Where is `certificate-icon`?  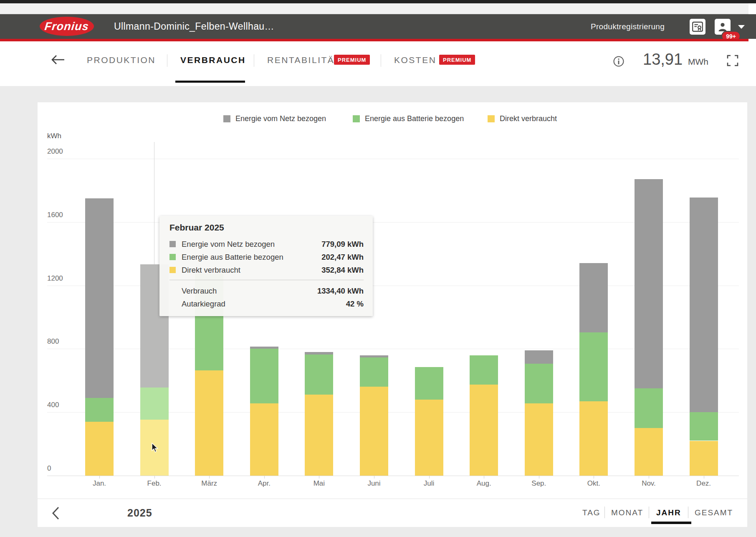 certificate-icon is located at coordinates (698, 27).